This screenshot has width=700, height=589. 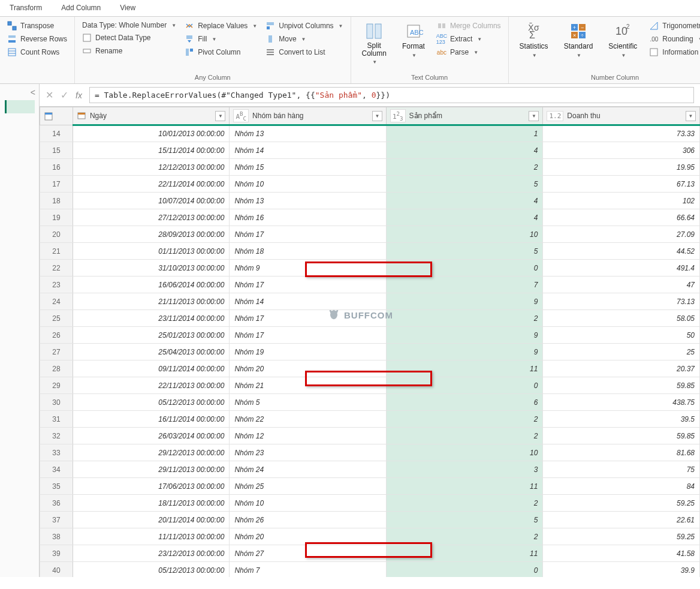 What do you see at coordinates (151, 436) in the screenshot?
I see `cell-date: 26/03/2014 00:00:00` at bounding box center [151, 436].